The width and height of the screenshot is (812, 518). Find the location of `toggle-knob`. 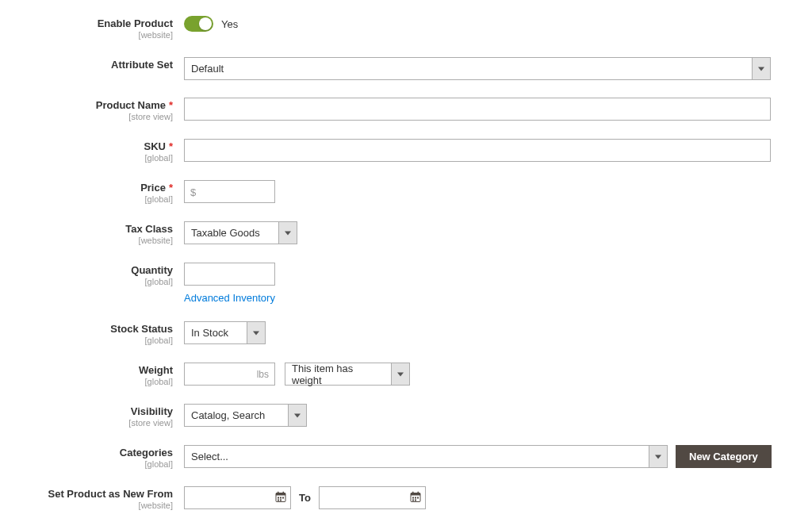

toggle-knob is located at coordinates (205, 24).